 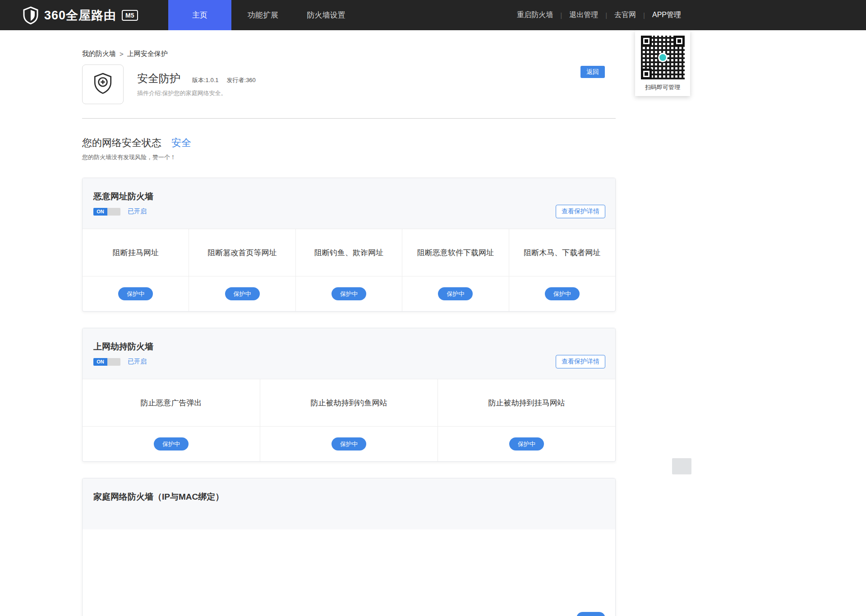 What do you see at coordinates (349, 197) in the screenshot?
I see `card-title: 恶意网址防火墙` at bounding box center [349, 197].